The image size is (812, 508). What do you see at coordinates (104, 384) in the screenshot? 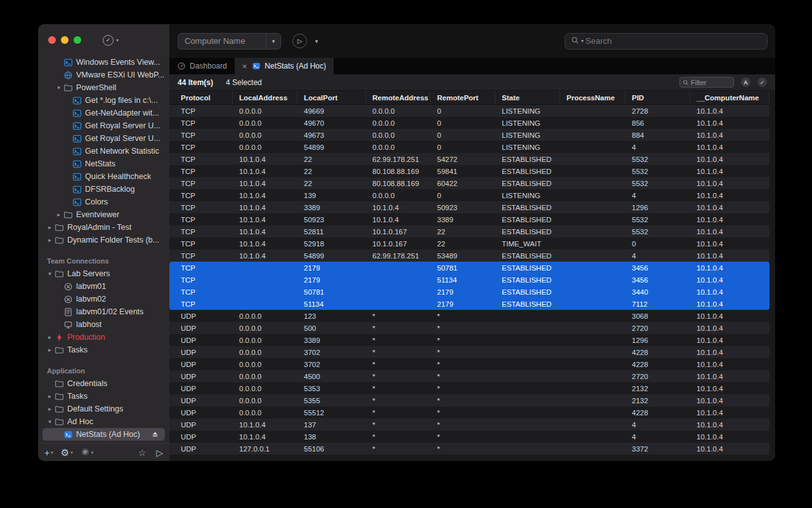
I see `sidebar-item-credentials: Credentials` at bounding box center [104, 384].